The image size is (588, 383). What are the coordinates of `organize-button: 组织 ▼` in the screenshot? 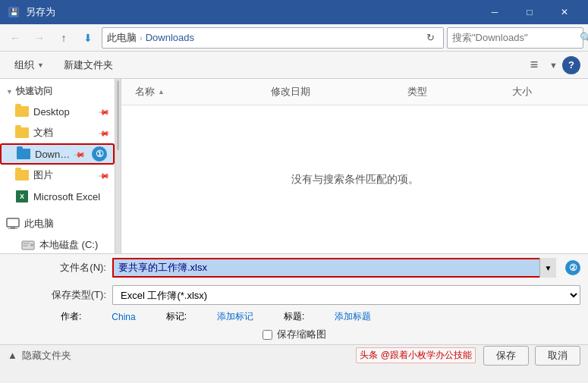 It's located at (29, 65).